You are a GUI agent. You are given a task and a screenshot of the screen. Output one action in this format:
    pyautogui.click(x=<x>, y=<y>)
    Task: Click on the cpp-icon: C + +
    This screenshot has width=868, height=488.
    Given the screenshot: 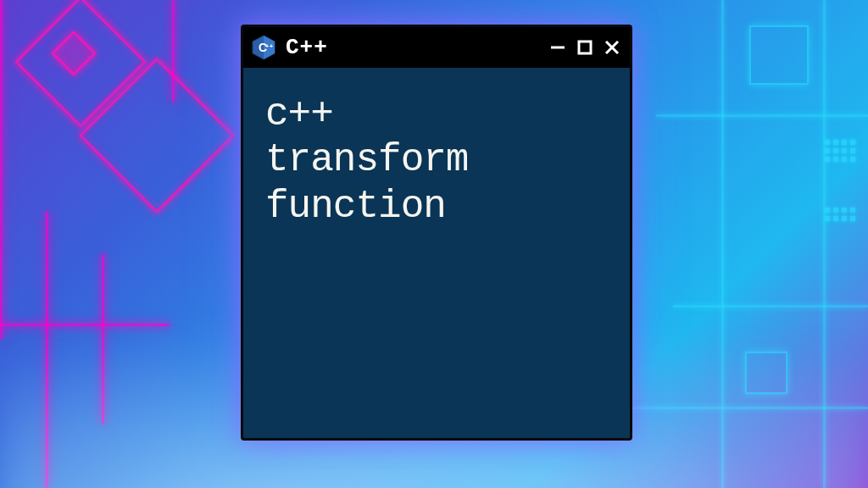 What is the action you would take?
    pyautogui.click(x=264, y=47)
    